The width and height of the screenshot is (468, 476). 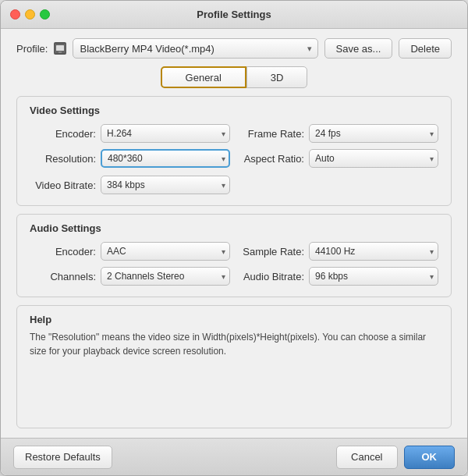 I want to click on video-settings-title: Video Settings, so click(x=234, y=111).